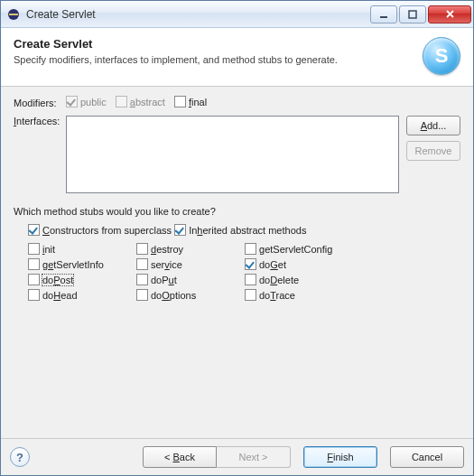 Image resolution: width=474 pixels, height=476 pixels. What do you see at coordinates (40, 121) in the screenshot?
I see `interfaces-label: Interfaces:` at bounding box center [40, 121].